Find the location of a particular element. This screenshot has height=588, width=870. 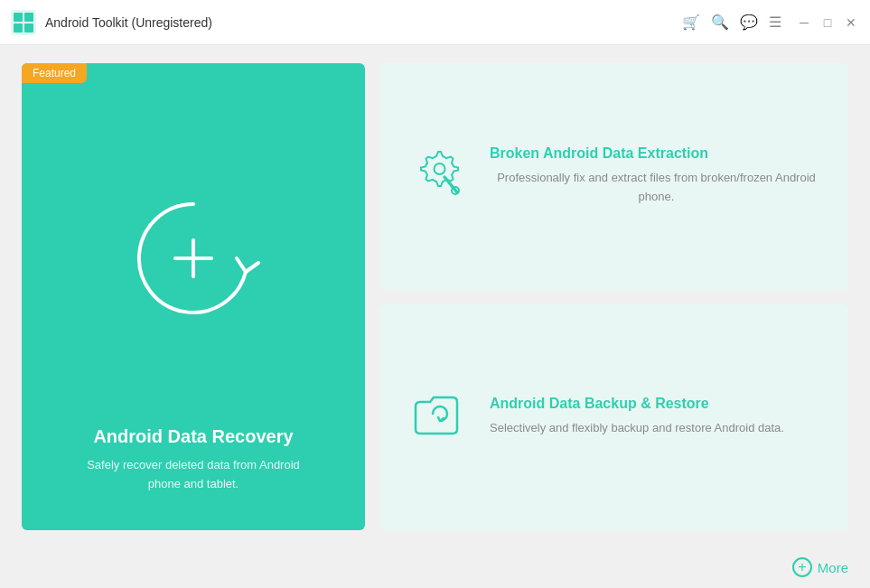

backup-icon is located at coordinates (436, 417).